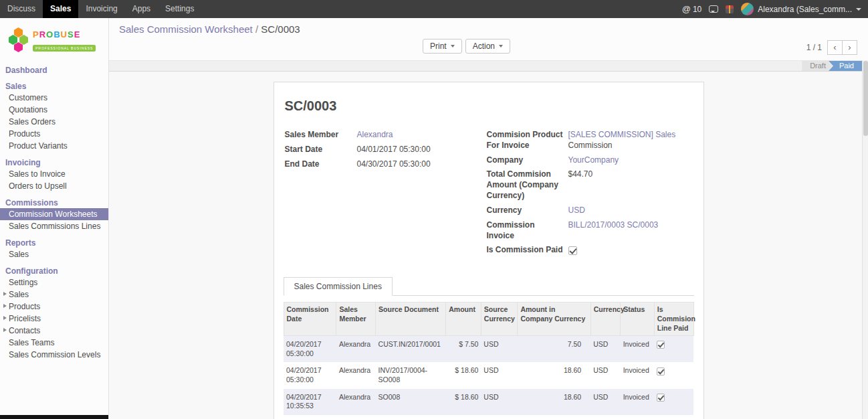 The width and height of the screenshot is (868, 419). I want to click on table-row: 04/20/2017 05:30:00 Alexandra CUST.IN/20…, so click(488, 349).